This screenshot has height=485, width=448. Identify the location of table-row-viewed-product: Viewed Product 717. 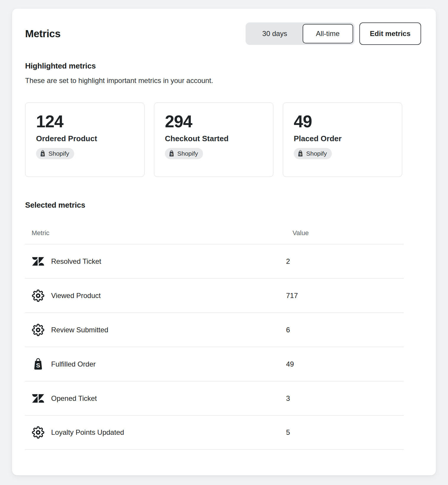
(215, 295).